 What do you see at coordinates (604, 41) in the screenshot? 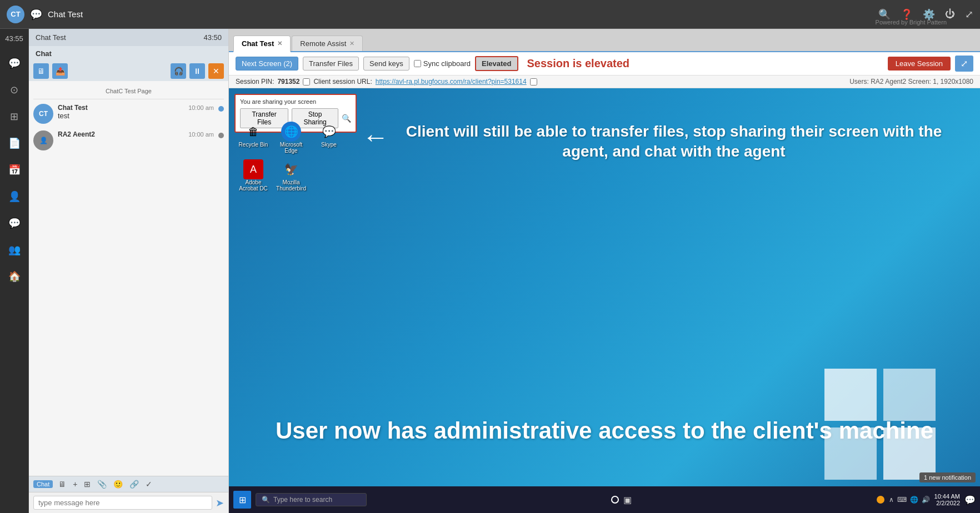
I see `tab-bar: Chat Test ✕ Remote Assist ✕` at bounding box center [604, 41].